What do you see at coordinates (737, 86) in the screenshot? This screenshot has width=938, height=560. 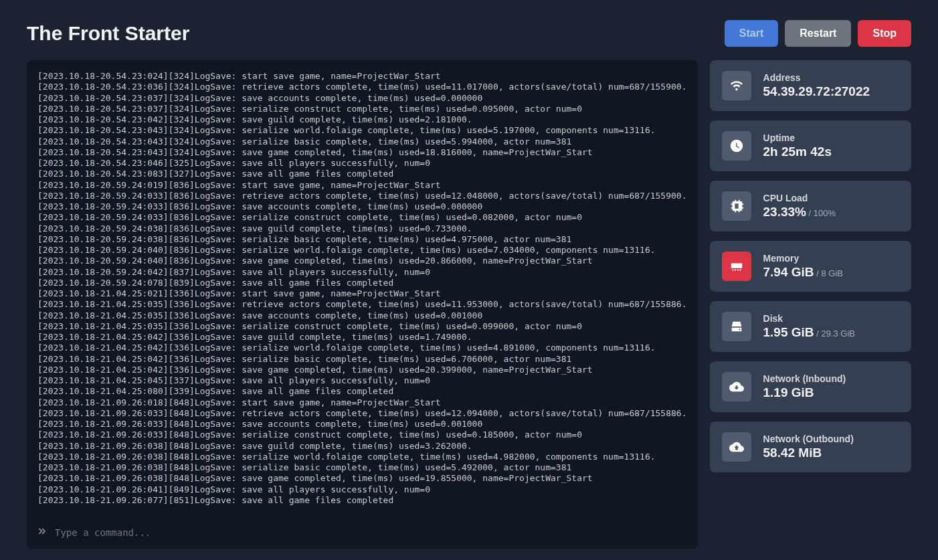 I see `wifi-icon` at bounding box center [737, 86].